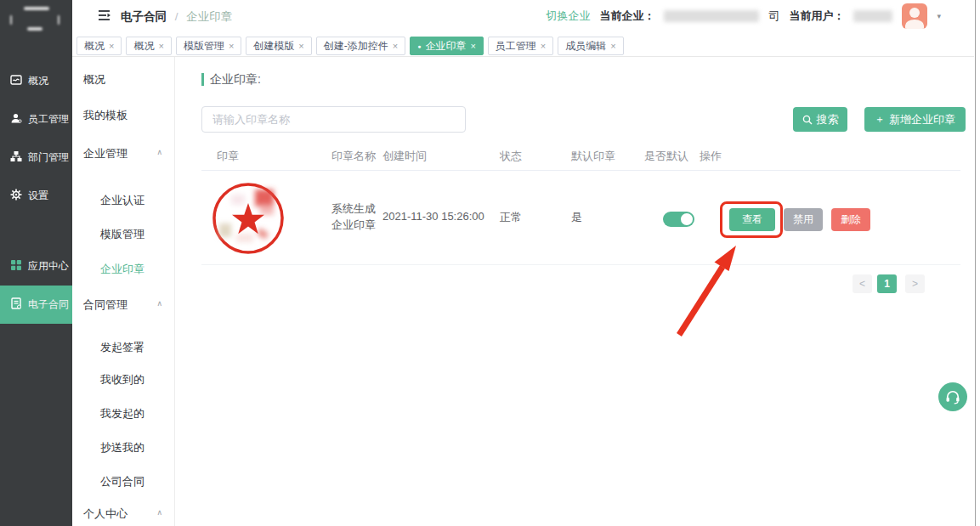 The image size is (980, 526). Describe the element at coordinates (48, 158) in the screenshot. I see `sidebar-item-label: 部门管理` at that location.